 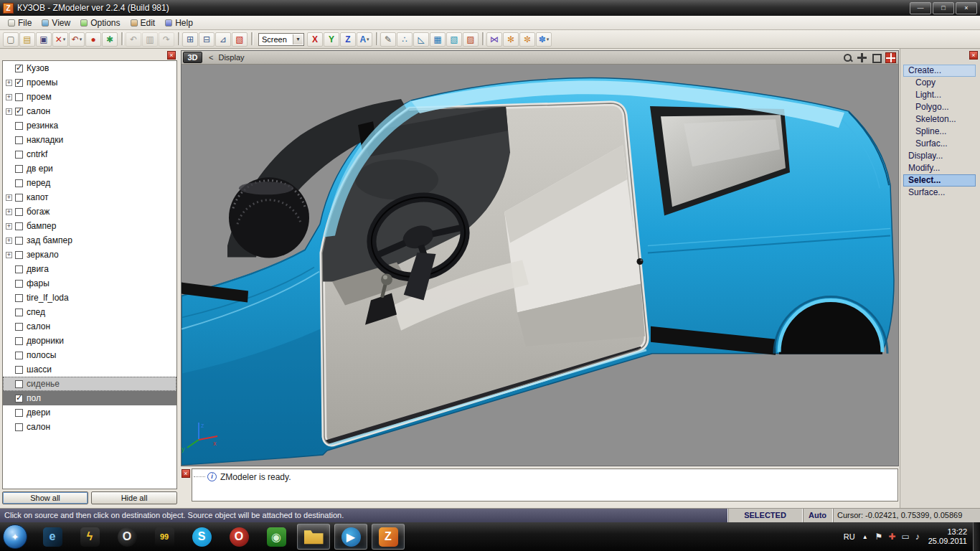 What do you see at coordinates (940, 119) in the screenshot?
I see `command-item: Skeleton...` at bounding box center [940, 119].